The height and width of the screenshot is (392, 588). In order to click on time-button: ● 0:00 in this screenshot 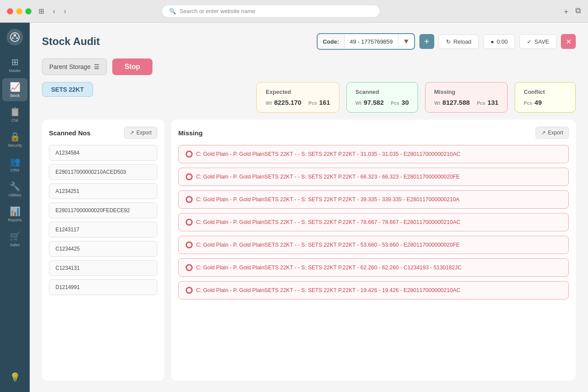, I will do `click(499, 42)`.